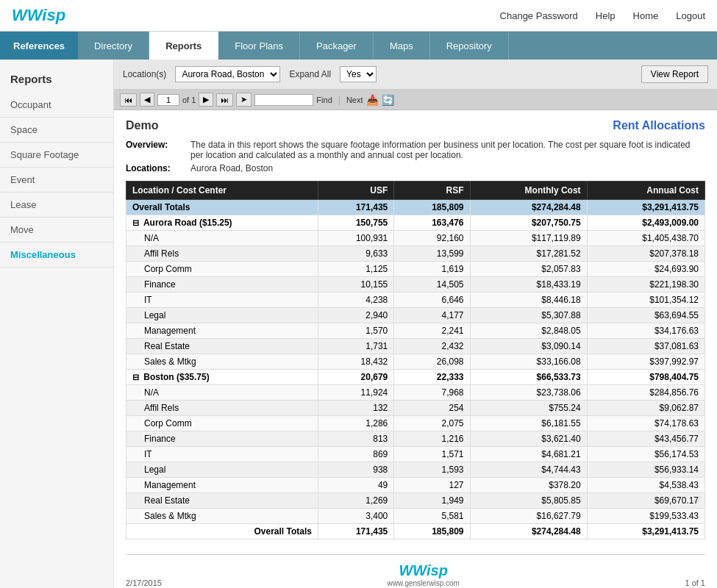 This screenshot has height=588, width=717. I want to click on sidebar-item-event: Event, so click(57, 180).